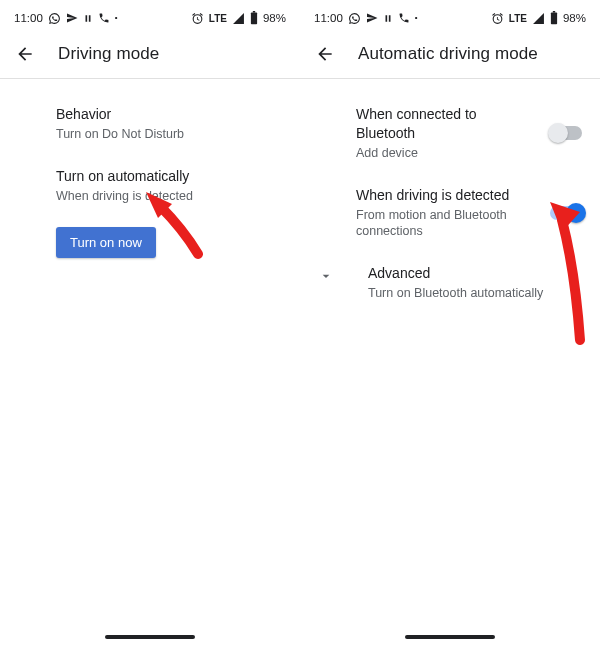 The width and height of the screenshot is (600, 645). What do you see at coordinates (169, 176) in the screenshot?
I see `row-title: Turn on automatically` at bounding box center [169, 176].